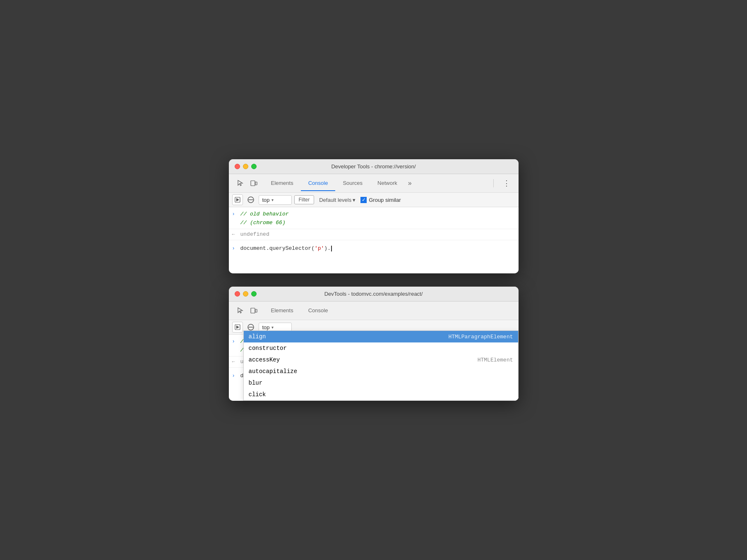 The image size is (747, 560). I want to click on maximize-button, so click(254, 166).